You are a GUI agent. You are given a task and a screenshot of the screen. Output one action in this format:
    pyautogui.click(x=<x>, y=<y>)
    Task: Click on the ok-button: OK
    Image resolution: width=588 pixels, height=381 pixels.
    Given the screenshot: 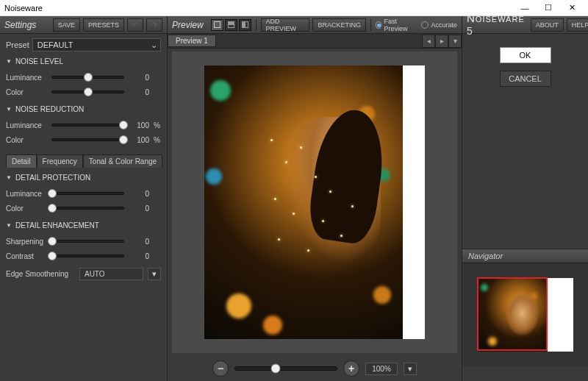 What is the action you would take?
    pyautogui.click(x=526, y=55)
    